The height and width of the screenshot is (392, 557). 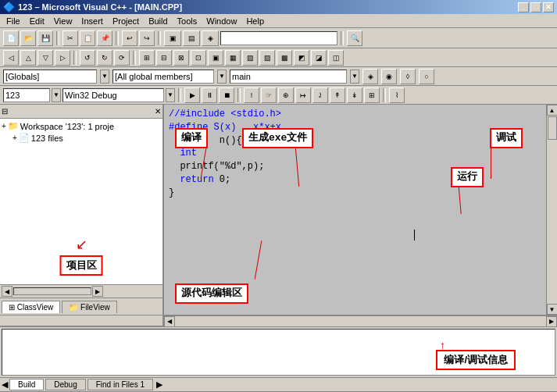 What do you see at coordinates (173, 38) in the screenshot?
I see `tb3-btn1: ▣` at bounding box center [173, 38].